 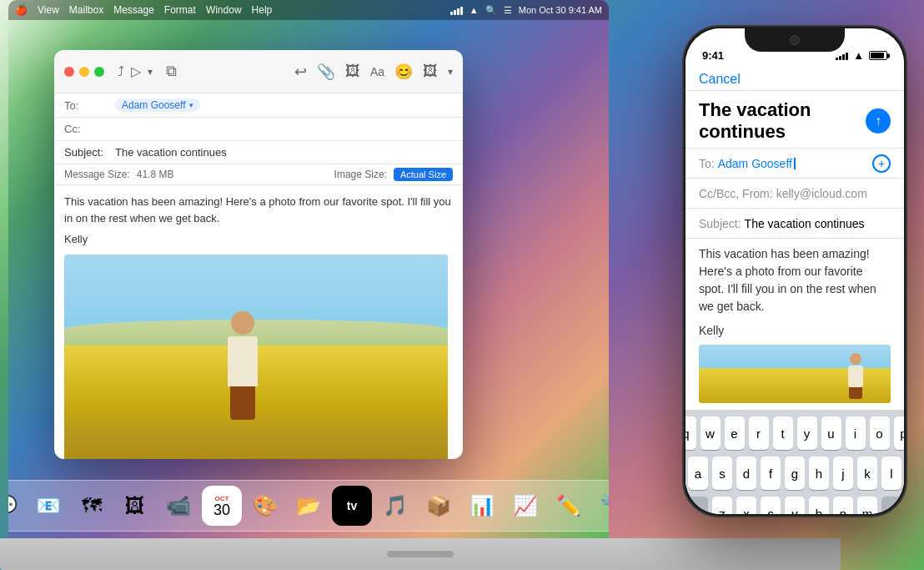 I want to click on key-b: b, so click(x=819, y=506).